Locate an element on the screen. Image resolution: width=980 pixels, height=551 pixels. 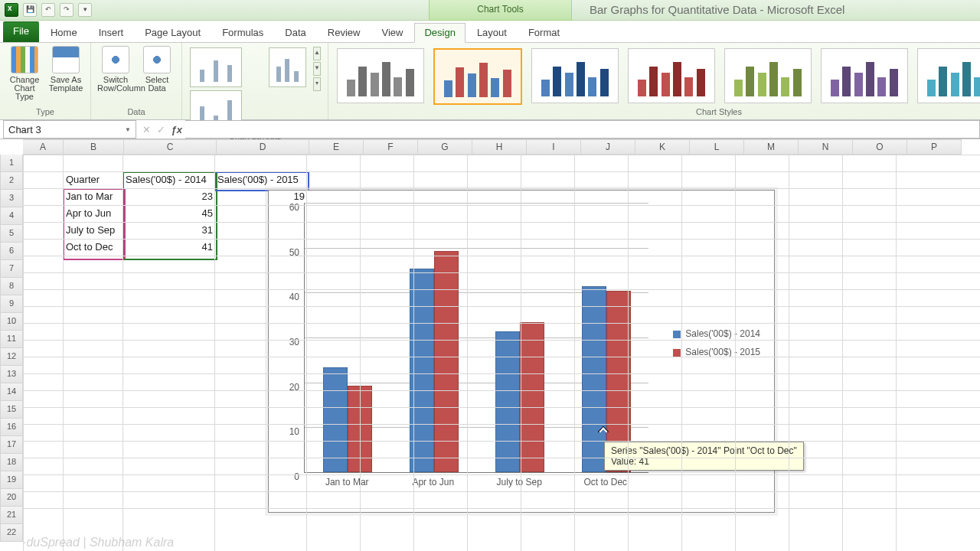
formula-input is located at coordinates (583, 129).